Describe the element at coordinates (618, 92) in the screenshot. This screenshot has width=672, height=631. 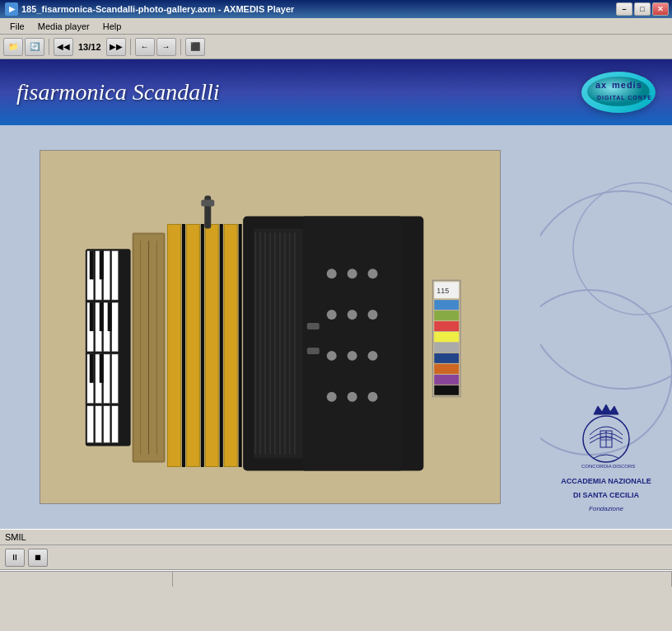
I see `axmedis-logo-text: ax medis DIGITAL CONTENT` at that location.